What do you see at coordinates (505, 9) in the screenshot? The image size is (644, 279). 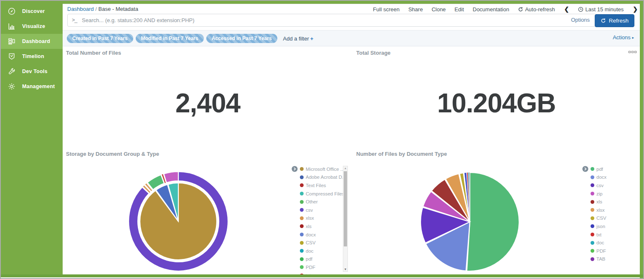 I see `top-menu: Full screen Share Clone Edit Documentati…` at bounding box center [505, 9].